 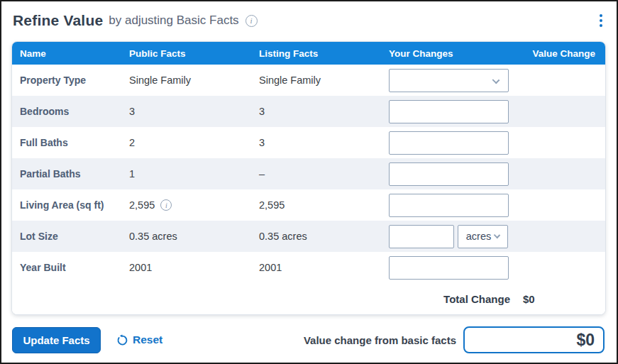 What do you see at coordinates (75, 80) in the screenshot?
I see `row-name-label: Property Type` at bounding box center [75, 80].